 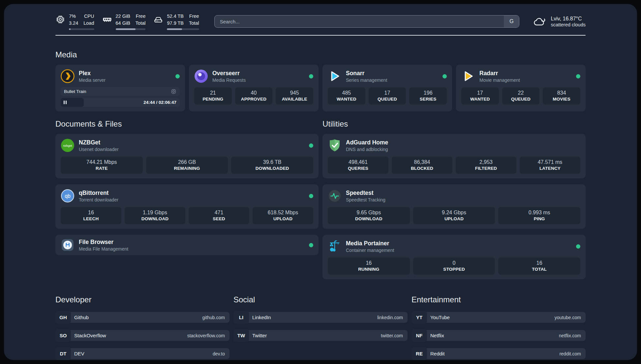 What do you see at coordinates (158, 19) in the screenshot?
I see `disk-icon` at bounding box center [158, 19].